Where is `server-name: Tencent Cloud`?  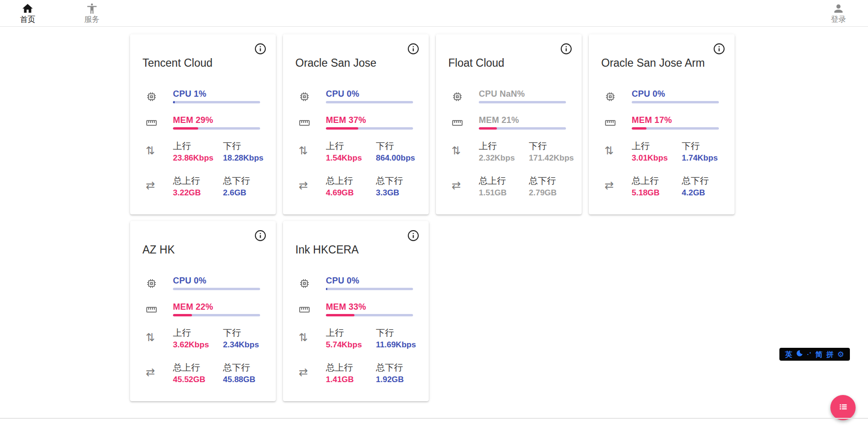
server-name: Tencent Cloud is located at coordinates (195, 63).